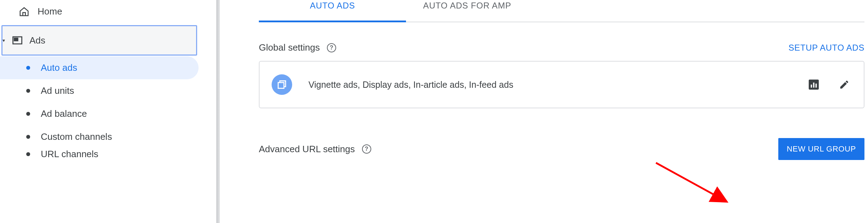 Image resolution: width=868 pixels, height=223 pixels. What do you see at coordinates (57, 91) in the screenshot?
I see `nav-sub-label: Ad units` at bounding box center [57, 91].